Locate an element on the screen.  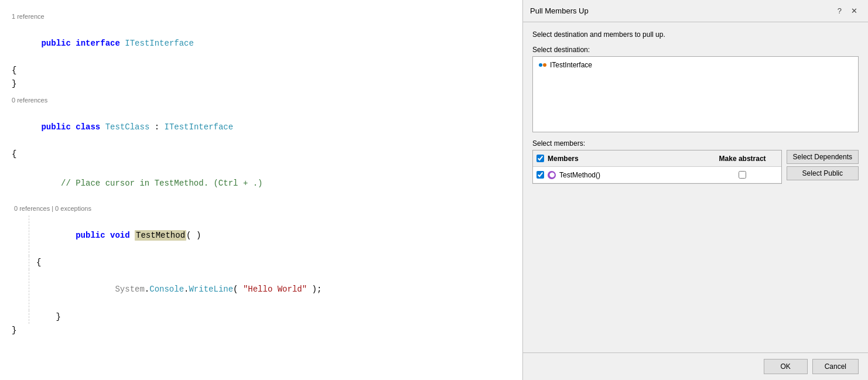
ok-button: OK is located at coordinates (786, 367).